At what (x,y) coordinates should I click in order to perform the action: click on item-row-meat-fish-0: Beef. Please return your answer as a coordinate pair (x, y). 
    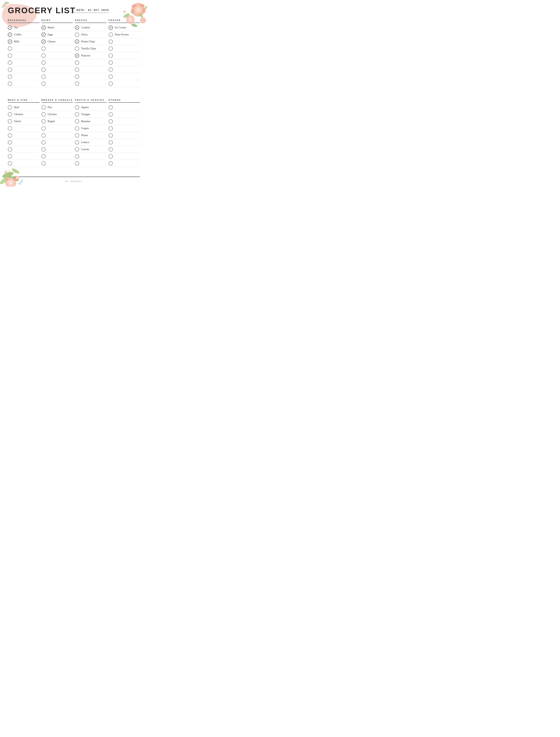
    Looking at the image, I should click on (23, 107).